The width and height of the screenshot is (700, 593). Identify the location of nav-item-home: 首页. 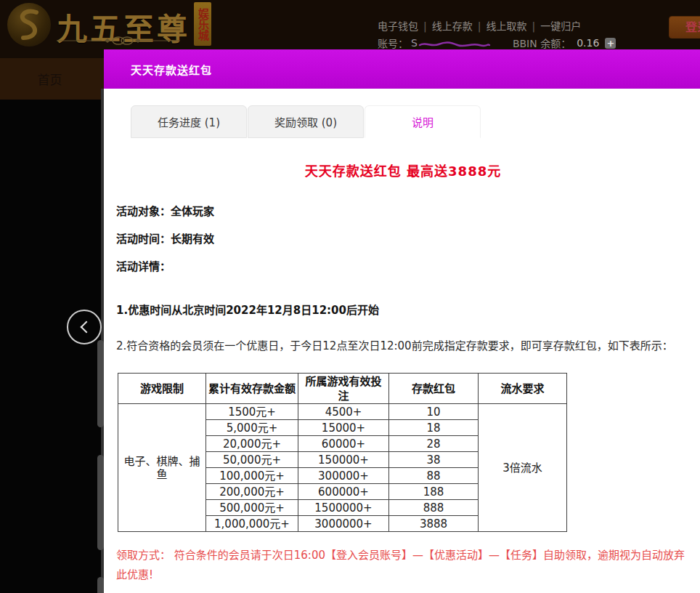
(49, 78).